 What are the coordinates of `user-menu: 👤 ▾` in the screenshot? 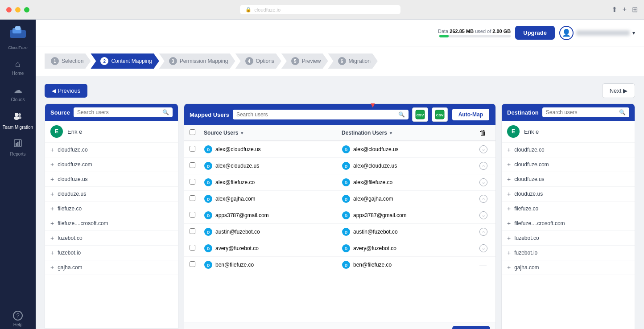 It's located at (597, 33).